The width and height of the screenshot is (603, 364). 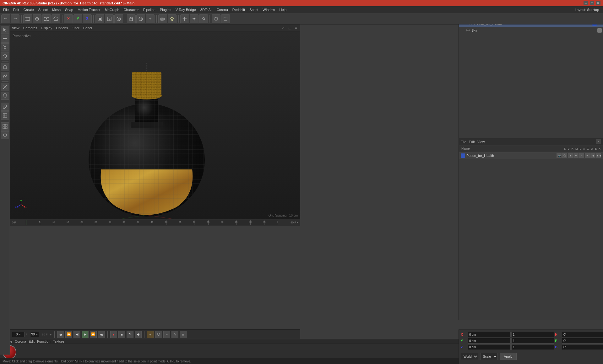 What do you see at coordinates (5, 47) in the screenshot?
I see `left-tool-scale` at bounding box center [5, 47].